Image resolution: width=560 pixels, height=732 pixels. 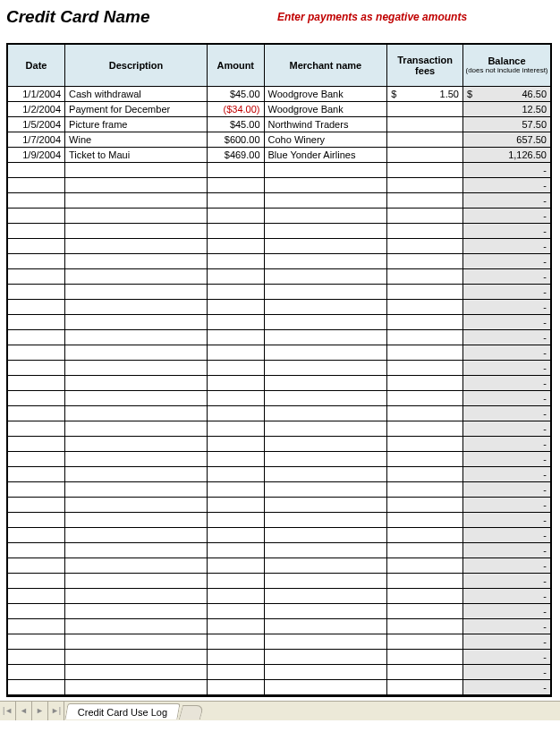 What do you see at coordinates (326, 140) in the screenshot?
I see `cell-merchant: Coho Winery` at bounding box center [326, 140].